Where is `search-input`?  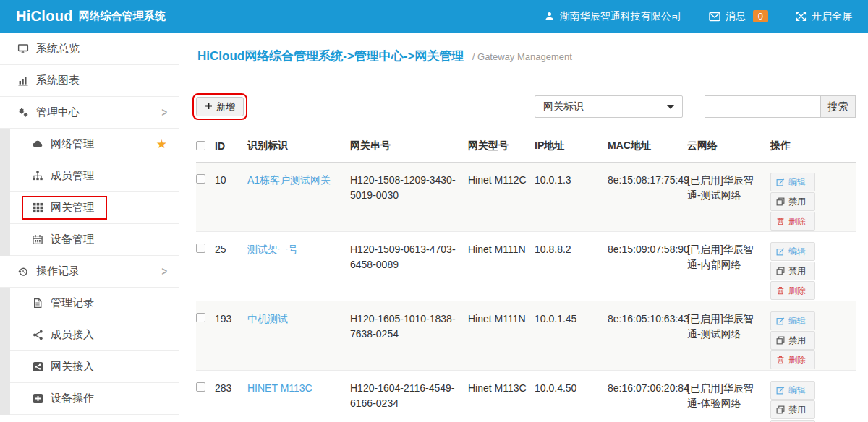 search-input is located at coordinates (762, 107).